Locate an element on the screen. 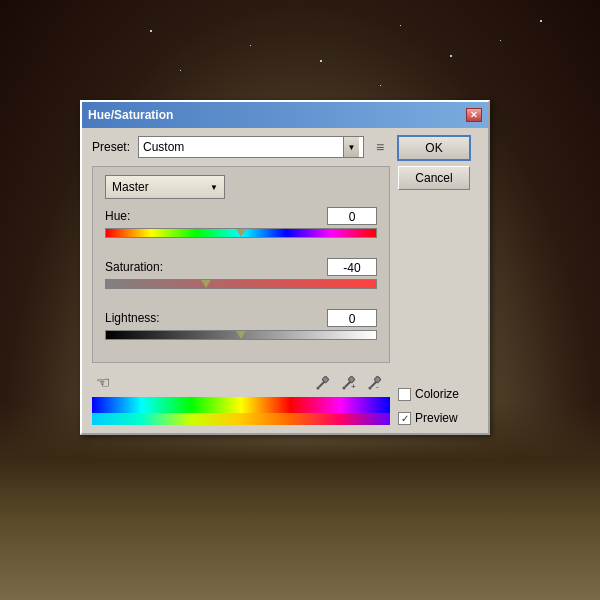  saturation-label: Saturation: is located at coordinates (134, 267).